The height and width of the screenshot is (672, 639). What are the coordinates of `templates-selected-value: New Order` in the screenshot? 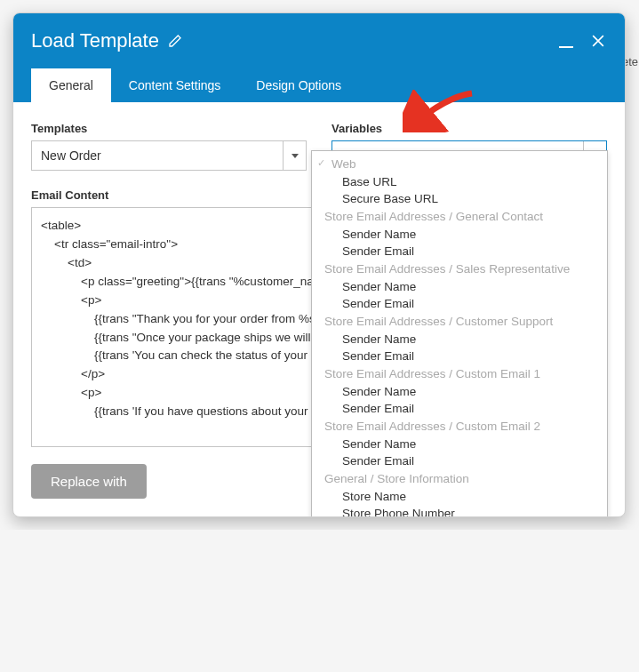 It's located at (157, 156).